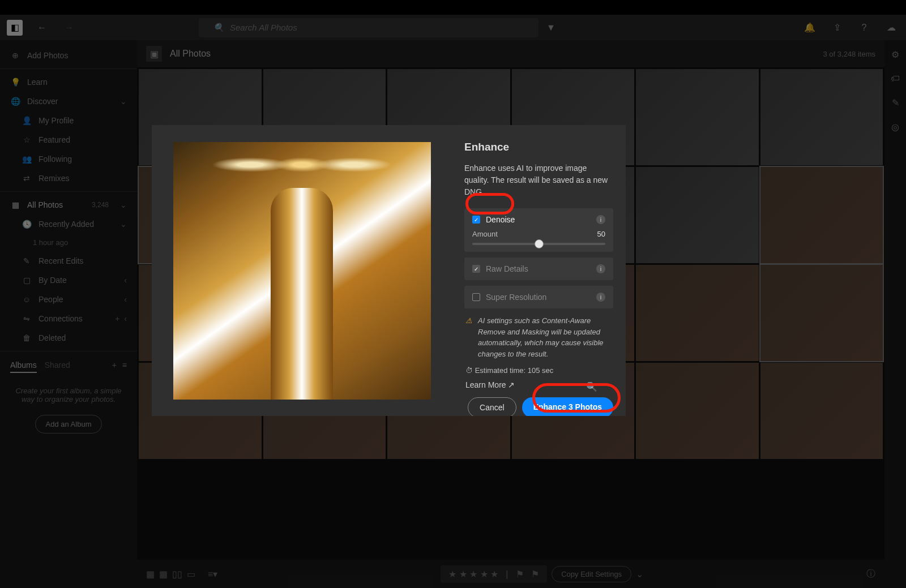 The width and height of the screenshot is (906, 588). Describe the element at coordinates (539, 230) in the screenshot. I see `denoise-option: ✓ Denoise i Amount 50` at that location.